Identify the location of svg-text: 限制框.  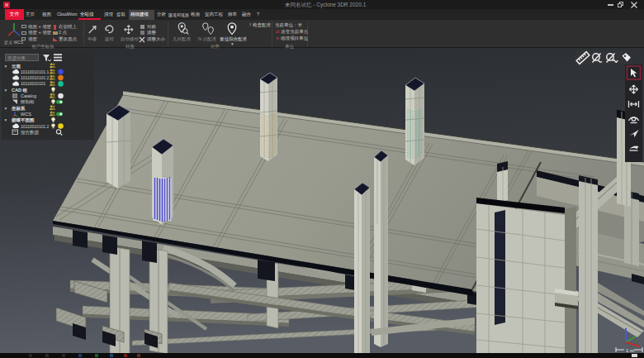
(28, 102).